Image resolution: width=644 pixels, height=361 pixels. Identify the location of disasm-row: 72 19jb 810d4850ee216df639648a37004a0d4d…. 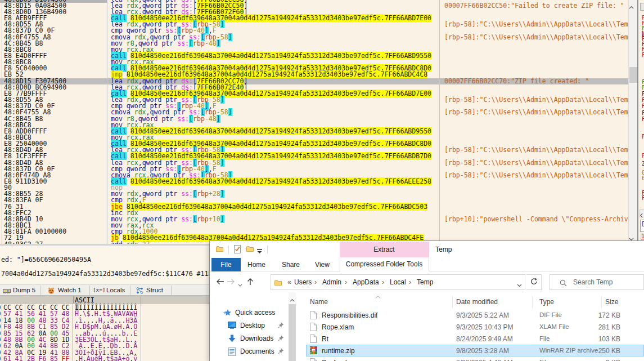
(314, 238).